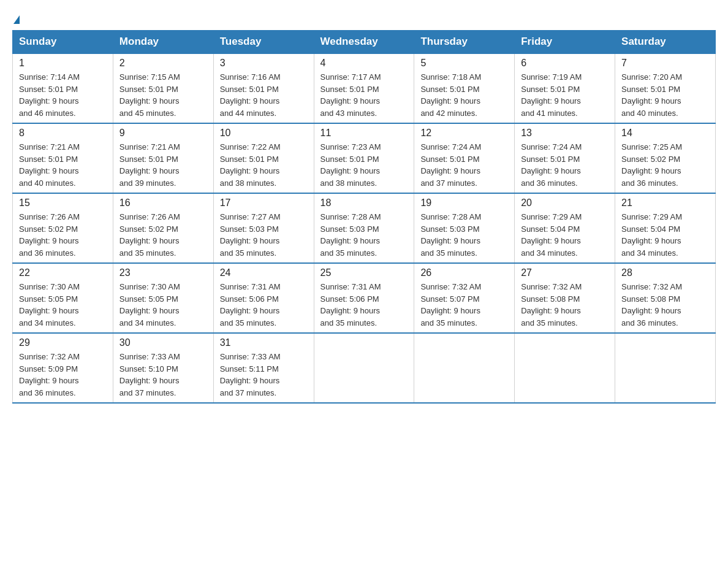 This screenshot has height=563, width=728. What do you see at coordinates (464, 273) in the screenshot?
I see `day-number: 26` at bounding box center [464, 273].